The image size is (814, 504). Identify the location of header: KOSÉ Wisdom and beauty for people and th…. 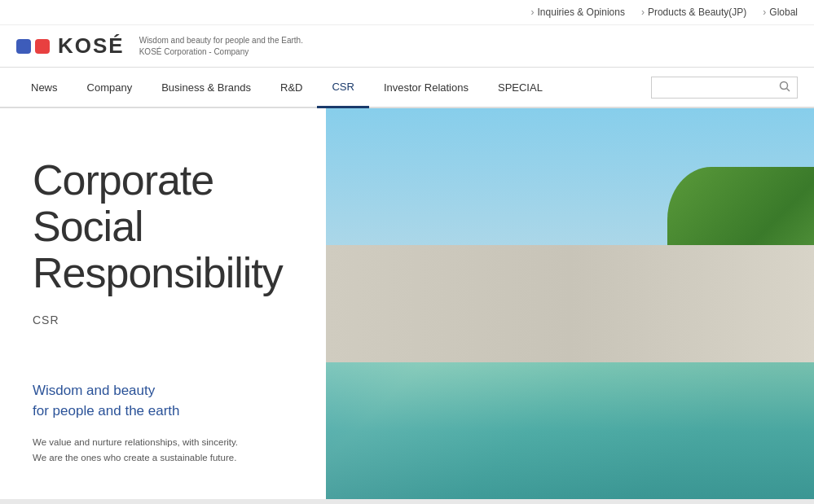
(407, 46).